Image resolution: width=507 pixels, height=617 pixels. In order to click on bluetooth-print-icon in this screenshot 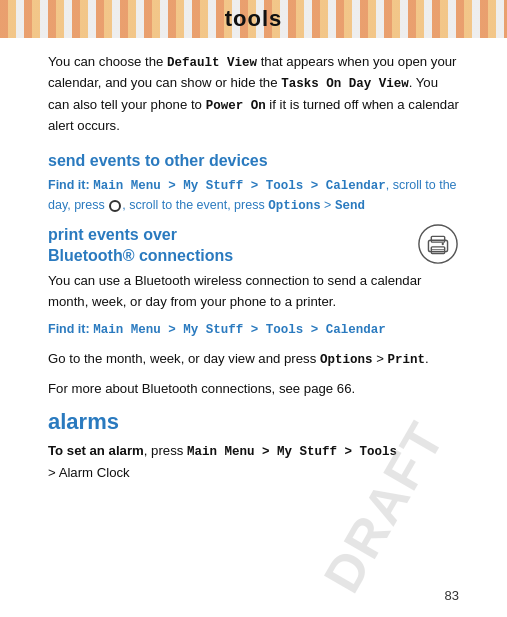, I will do `click(438, 244)`.